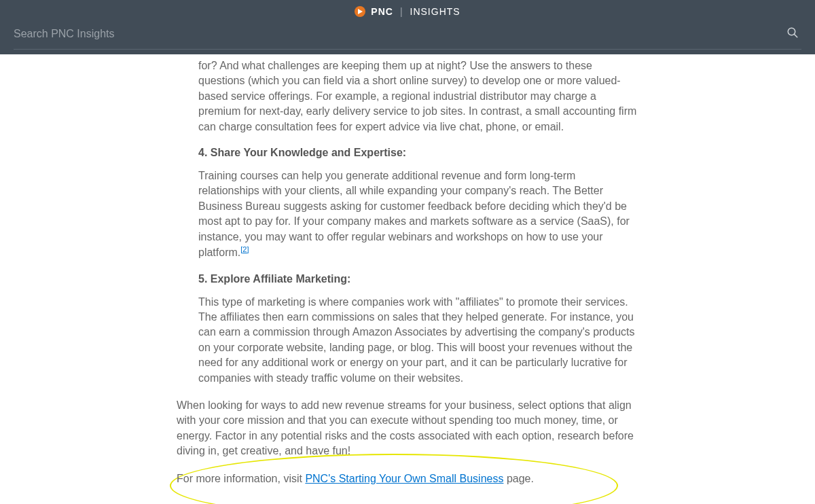 The image size is (815, 504). Describe the element at coordinates (418, 340) in the screenshot. I see `section-5-body: This type of marketing is where companie…` at that location.